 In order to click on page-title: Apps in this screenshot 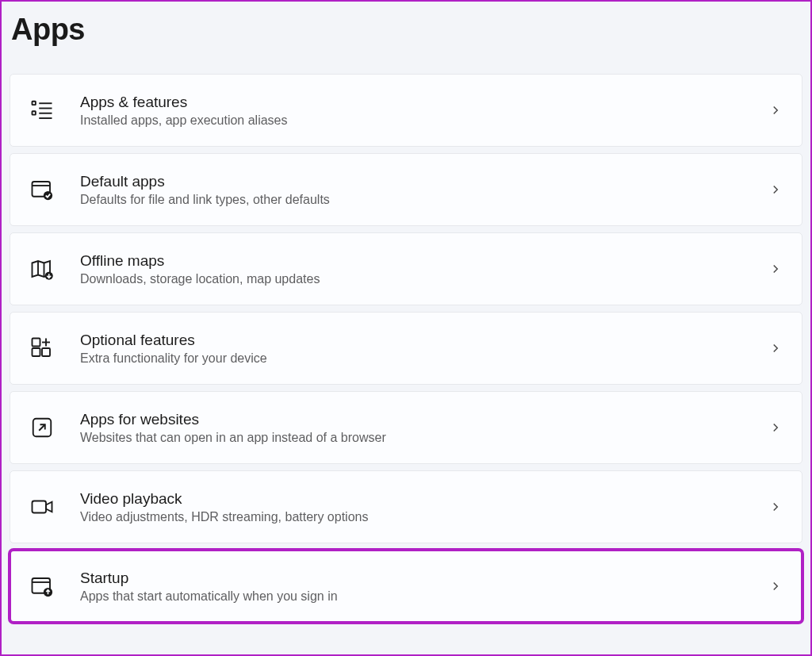, I will do `click(407, 30)`.